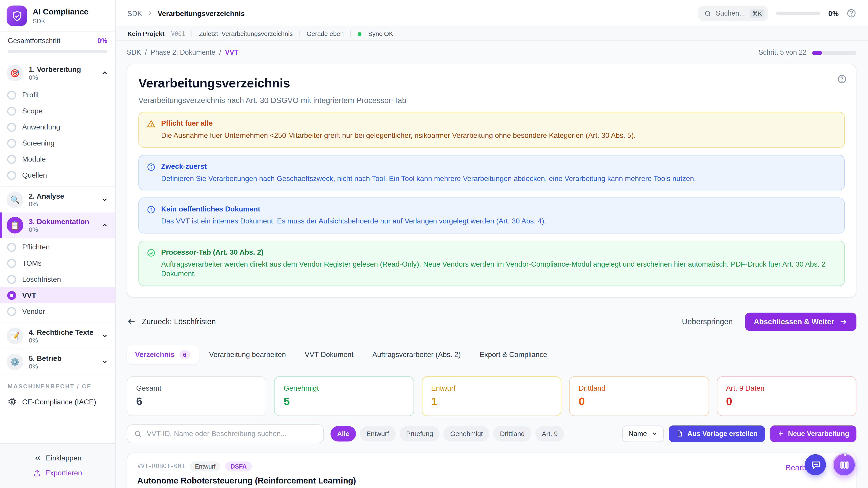  Describe the element at coordinates (15, 336) in the screenshot. I see `memo-pencil-icon: 📝` at that location.